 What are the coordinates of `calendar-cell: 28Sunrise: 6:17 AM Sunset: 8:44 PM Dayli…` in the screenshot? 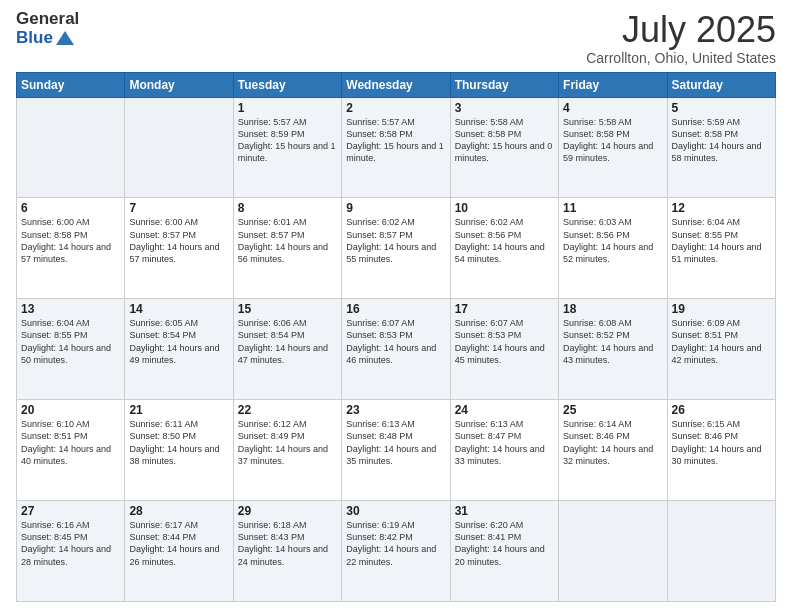 It's located at (179, 552).